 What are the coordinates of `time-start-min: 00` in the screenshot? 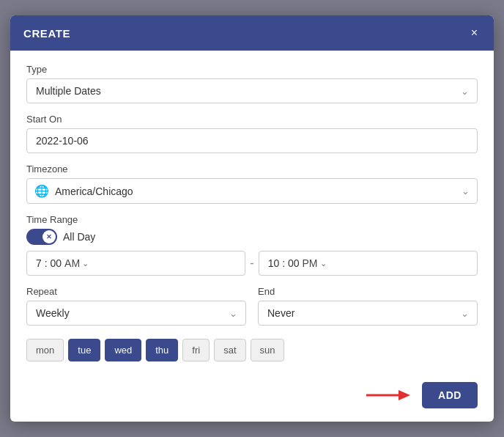 It's located at (56, 263).